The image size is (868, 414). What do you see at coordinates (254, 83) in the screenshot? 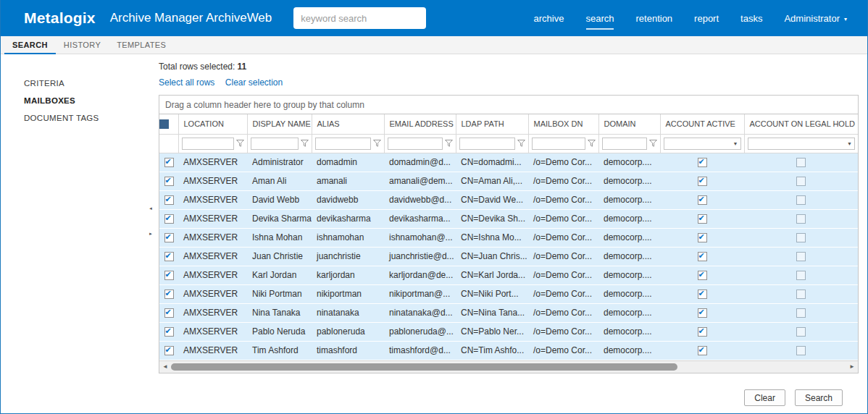
I see `clear-selection-link: Clear selection` at bounding box center [254, 83].